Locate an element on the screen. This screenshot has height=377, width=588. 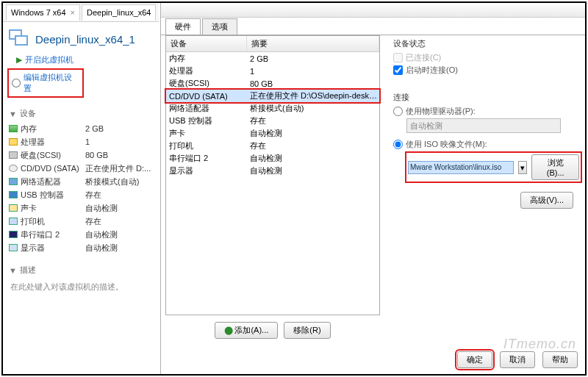
device-label: 显示器 is located at coordinates (32, 248).